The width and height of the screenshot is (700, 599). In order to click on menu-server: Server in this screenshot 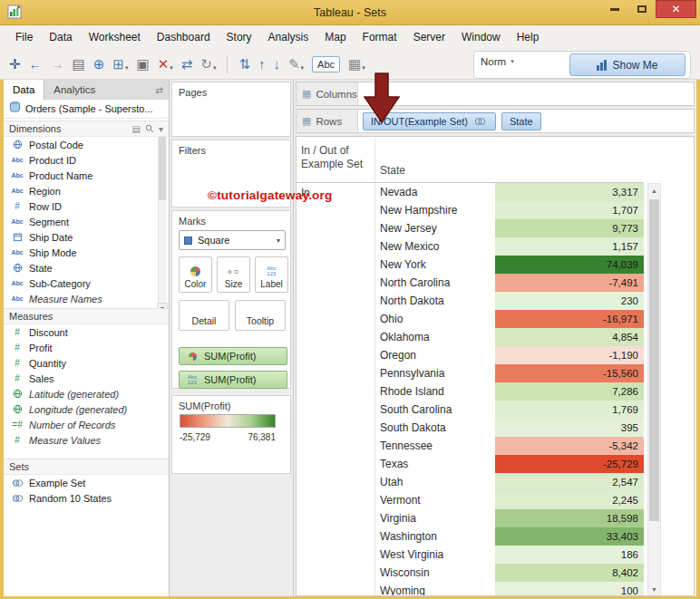, I will do `click(430, 37)`.